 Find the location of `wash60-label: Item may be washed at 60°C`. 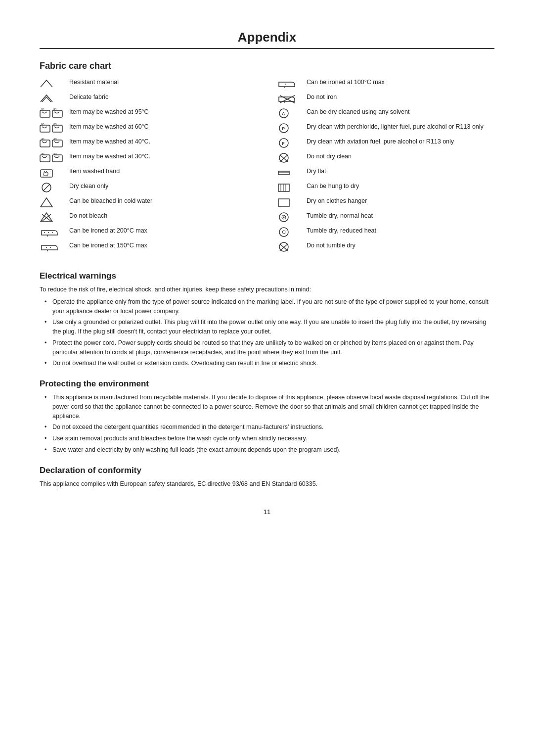

wash60-label: Item may be washed at 60°C is located at coordinates (109, 127).